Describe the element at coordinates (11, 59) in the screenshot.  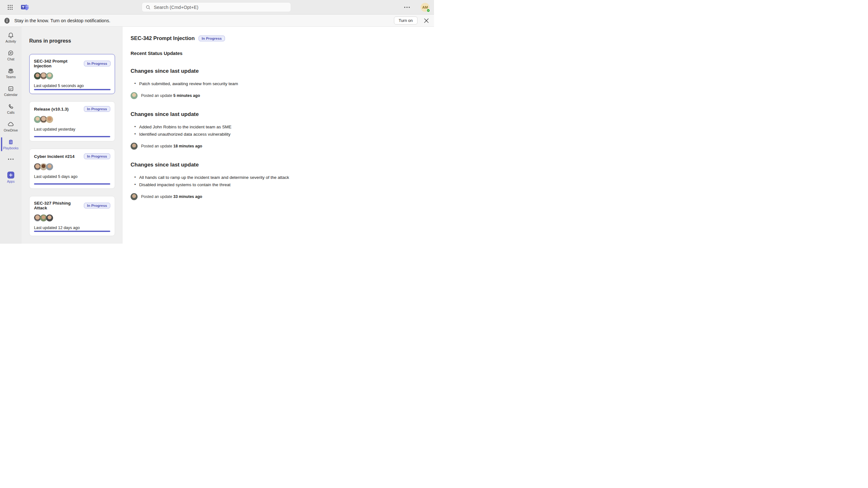
I see `rail-item-label: Chat` at that location.